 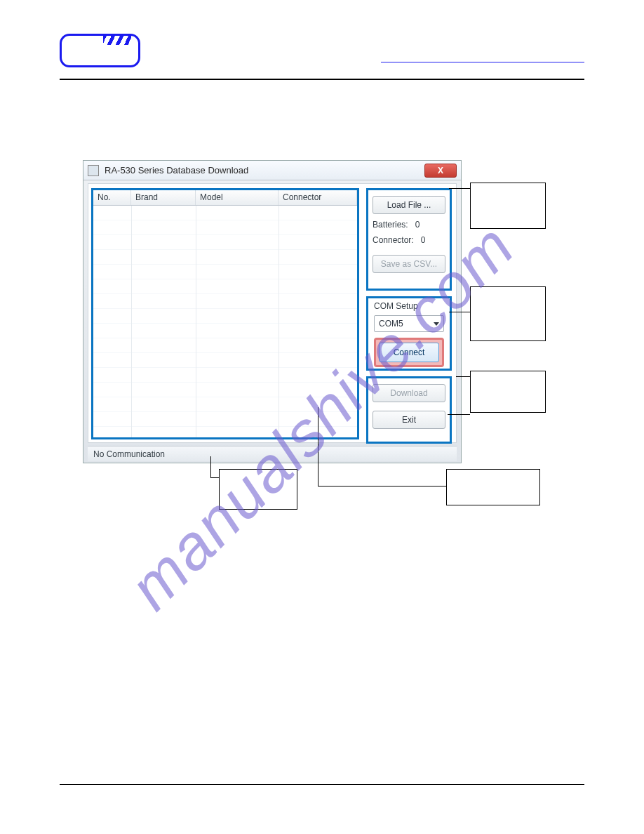 What do you see at coordinates (409, 410) in the screenshot?
I see `panel-download: Download Exit` at bounding box center [409, 410].